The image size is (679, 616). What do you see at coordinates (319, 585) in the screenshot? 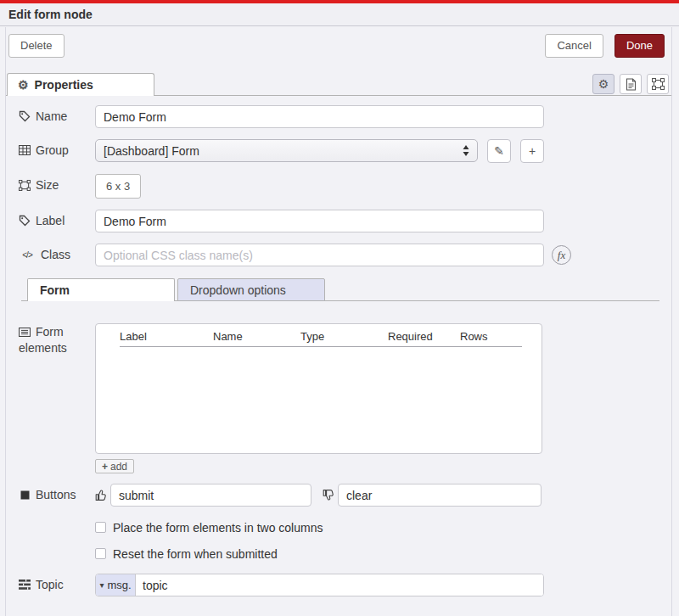
I see `topic-typed-input: ▾ msg.` at bounding box center [319, 585].